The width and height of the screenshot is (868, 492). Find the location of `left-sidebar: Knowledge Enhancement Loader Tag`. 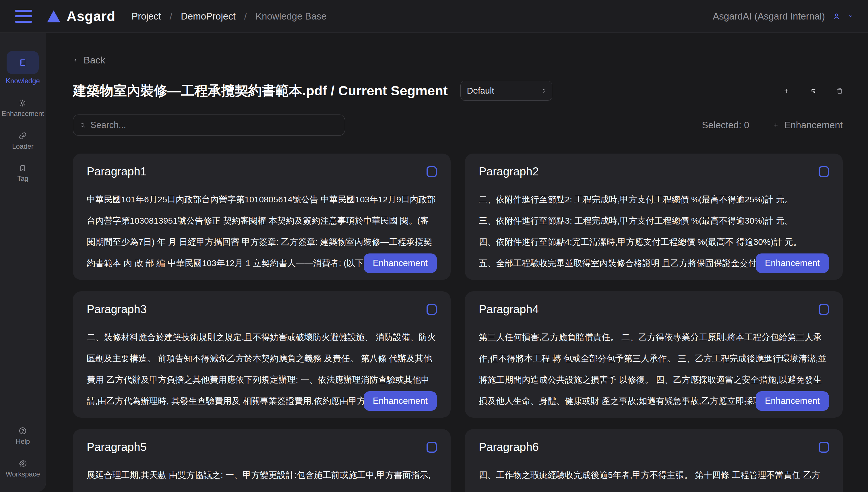

left-sidebar: Knowledge Enhancement Loader Tag is located at coordinates (23, 262).